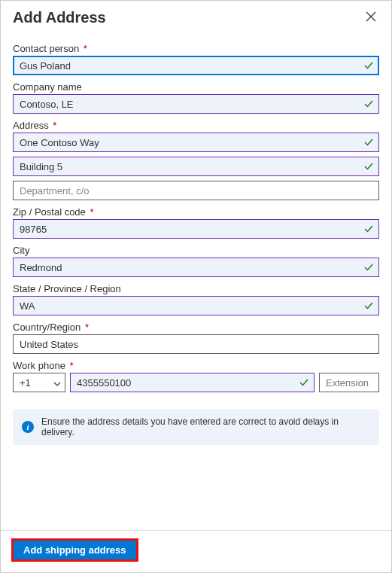 The width and height of the screenshot is (392, 573). What do you see at coordinates (196, 66) in the screenshot?
I see `contact-input` at bounding box center [196, 66].